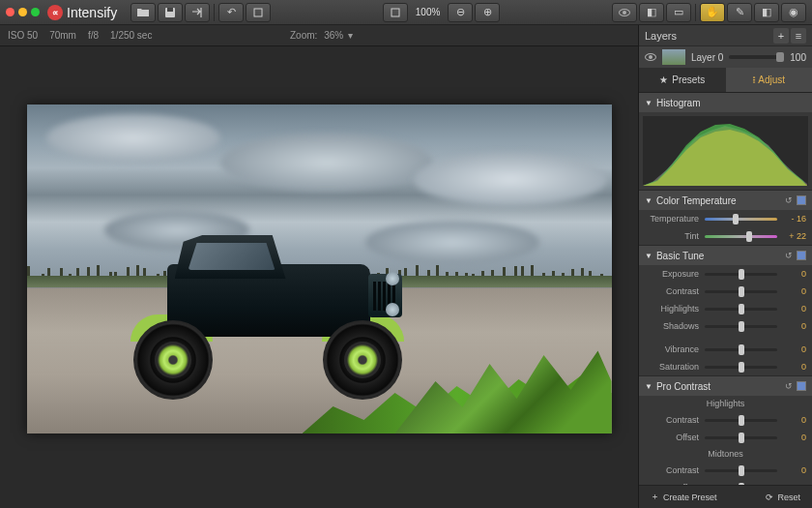  I want to click on layers-title: Layers, so click(661, 36).